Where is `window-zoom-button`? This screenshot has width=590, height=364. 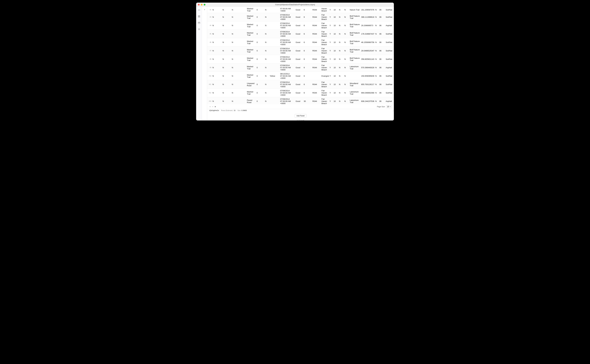
window-zoom-button is located at coordinates (205, 5).